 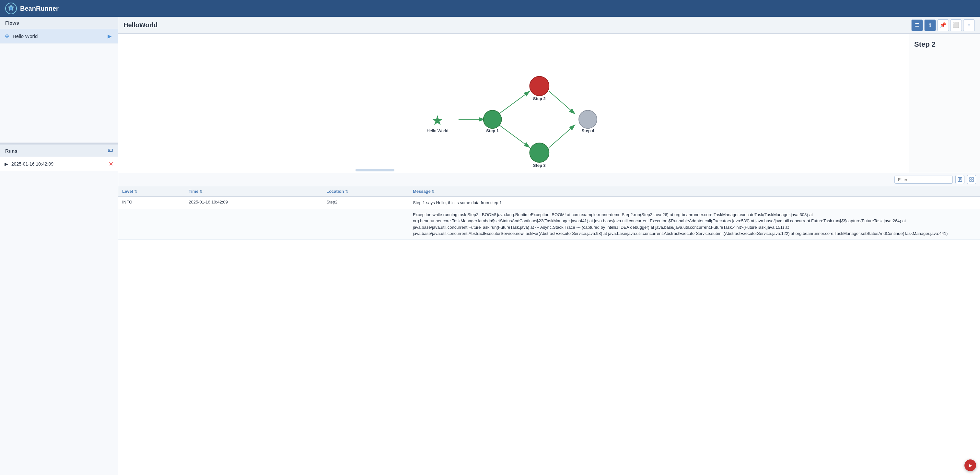 I want to click on log-row: Exception while running task Step2 : BOO…, so click(x=549, y=224).